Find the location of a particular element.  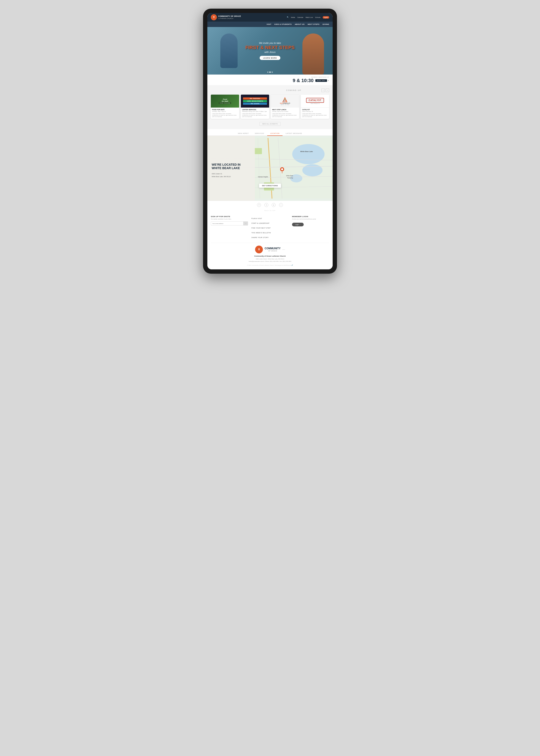

event-date-nextstep: Sunday, April 23 at 11:45am is located at coordinates (285, 111).